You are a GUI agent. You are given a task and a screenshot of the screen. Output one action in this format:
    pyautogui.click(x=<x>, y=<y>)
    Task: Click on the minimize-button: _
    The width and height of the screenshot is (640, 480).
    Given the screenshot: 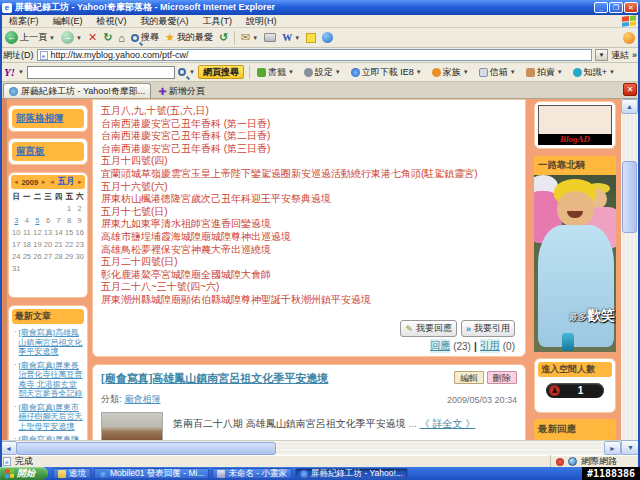 What is the action you would take?
    pyautogui.click(x=601, y=8)
    